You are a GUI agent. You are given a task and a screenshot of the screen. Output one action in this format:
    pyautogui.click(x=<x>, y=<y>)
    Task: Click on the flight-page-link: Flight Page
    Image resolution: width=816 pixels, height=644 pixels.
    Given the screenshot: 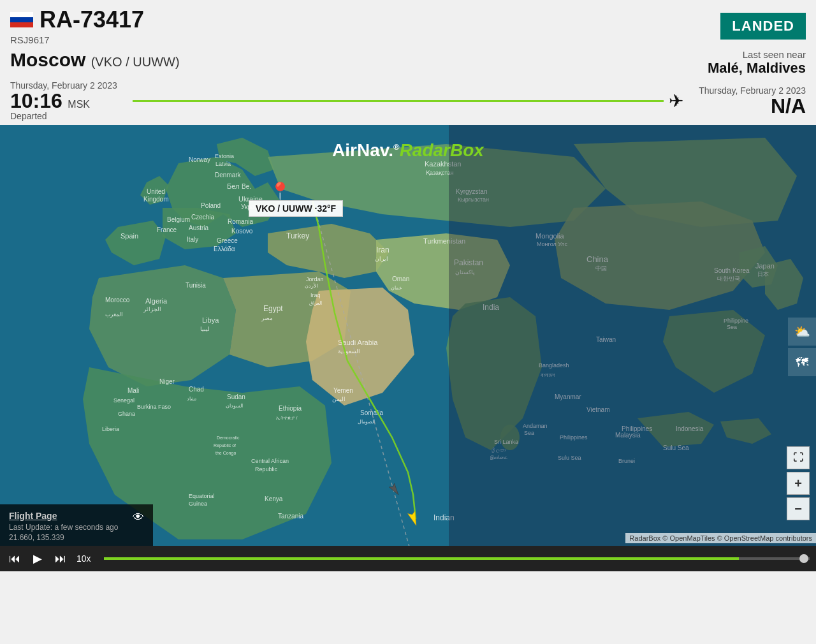 What is the action you would take?
    pyautogui.click(x=76, y=516)
    